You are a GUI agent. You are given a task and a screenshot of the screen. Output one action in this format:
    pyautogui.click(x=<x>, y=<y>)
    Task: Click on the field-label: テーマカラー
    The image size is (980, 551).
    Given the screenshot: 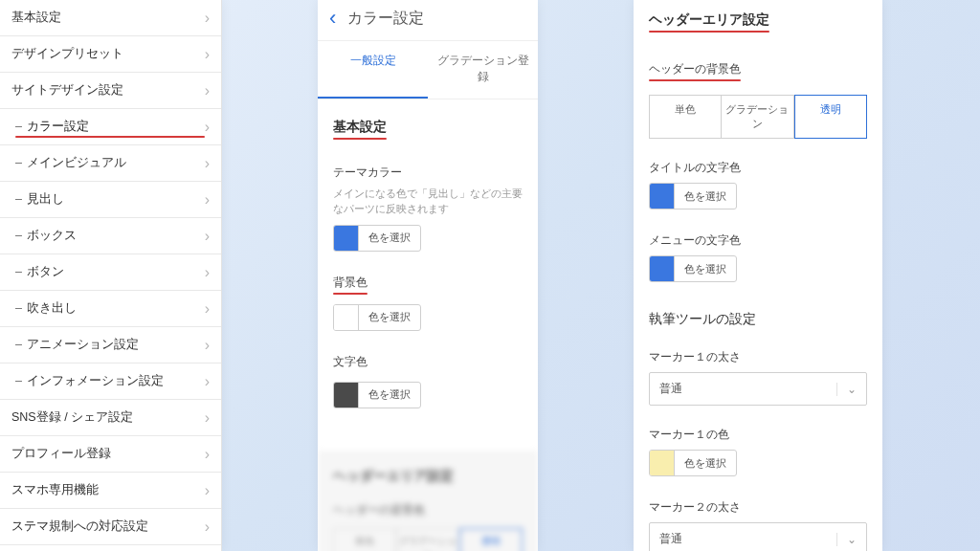 What is the action you would take?
    pyautogui.click(x=368, y=172)
    